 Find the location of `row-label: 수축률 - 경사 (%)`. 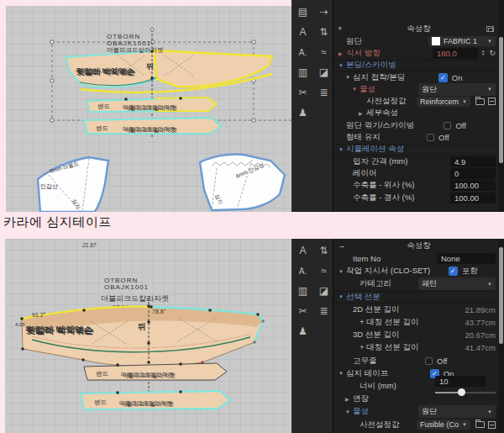

row-label: 수축률 - 경사 (%) is located at coordinates (383, 198).